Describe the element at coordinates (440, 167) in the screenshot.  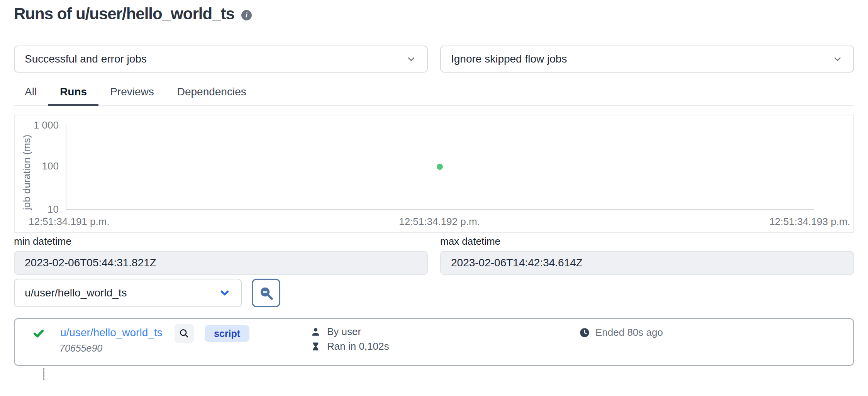
I see `run-data-point` at that location.